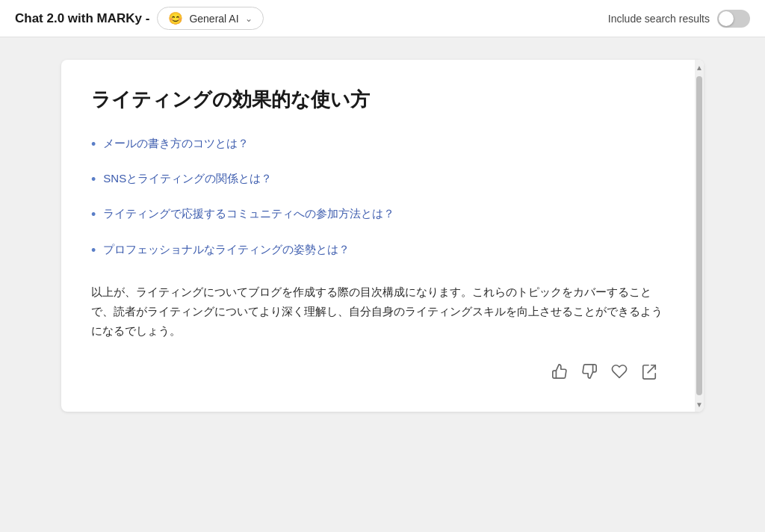 Image resolution: width=765 pixels, height=532 pixels. Describe the element at coordinates (699, 236) in the screenshot. I see `scrollbar-track: ▲ ▼` at that location.